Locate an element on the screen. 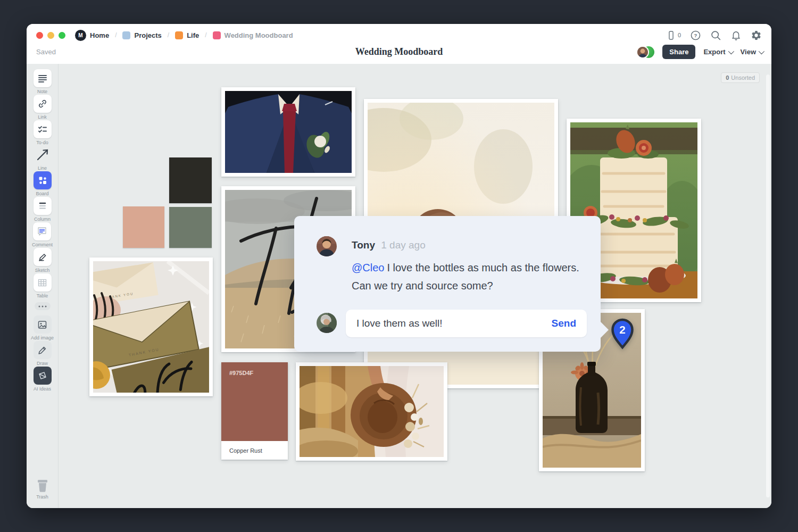 The width and height of the screenshot is (798, 532). board-icon-pink is located at coordinates (217, 35).